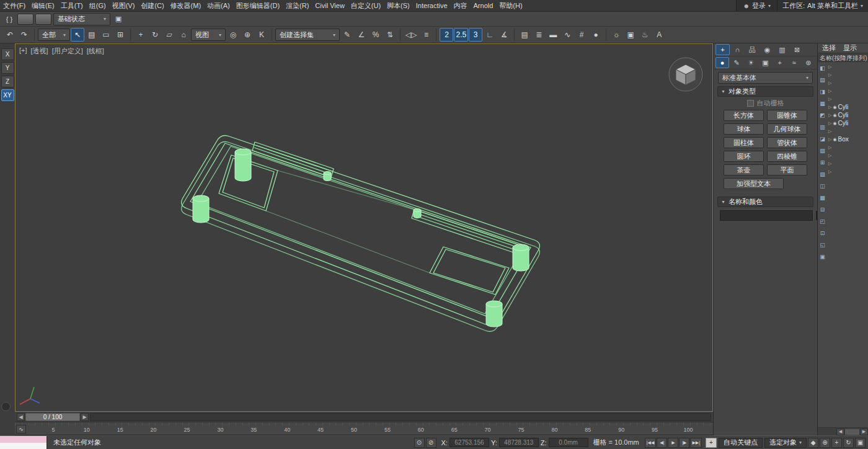 This screenshot has height=449, width=868. I want to click on name-column-header: 名称(按降序排列), so click(843, 57).